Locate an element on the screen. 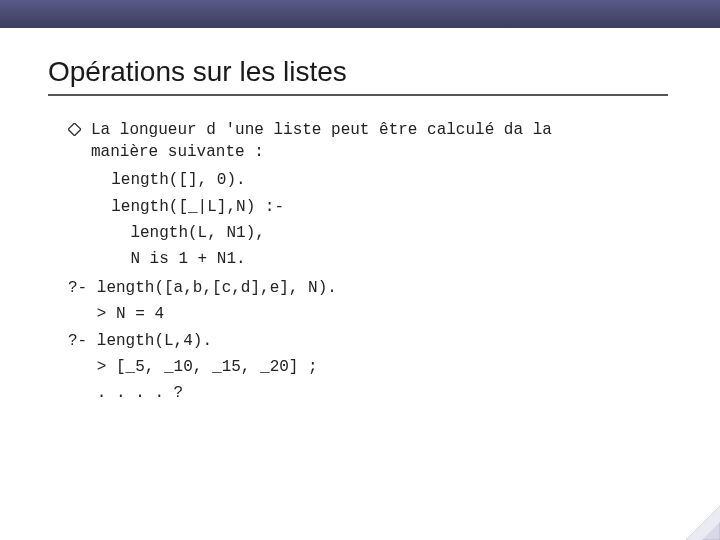 This screenshot has height=540, width=720. slide-title: Opérations sur les listes is located at coordinates (384, 72).